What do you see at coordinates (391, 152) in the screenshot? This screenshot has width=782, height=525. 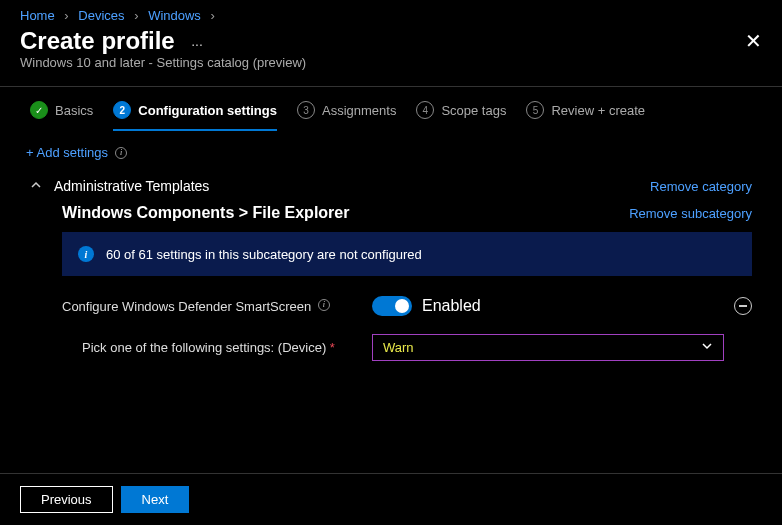 I see `add-settings-link: + Add settings i` at bounding box center [391, 152].